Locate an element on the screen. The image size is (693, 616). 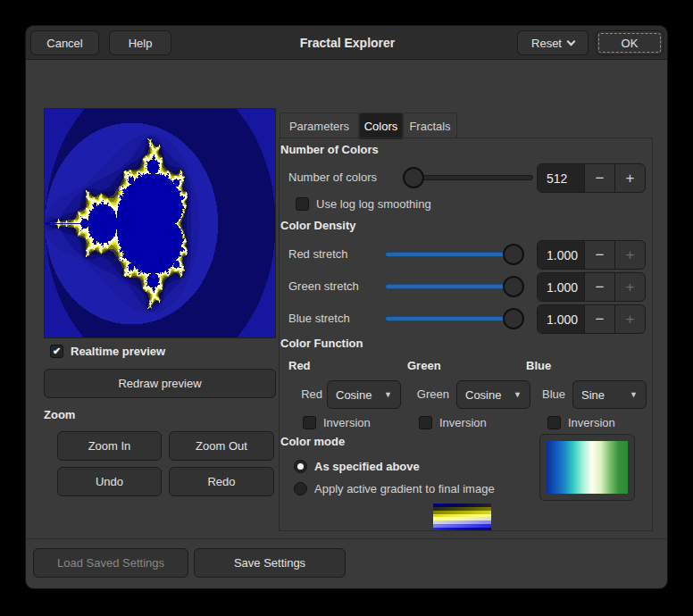
red-inversion-label: Inversion is located at coordinates (346, 423).